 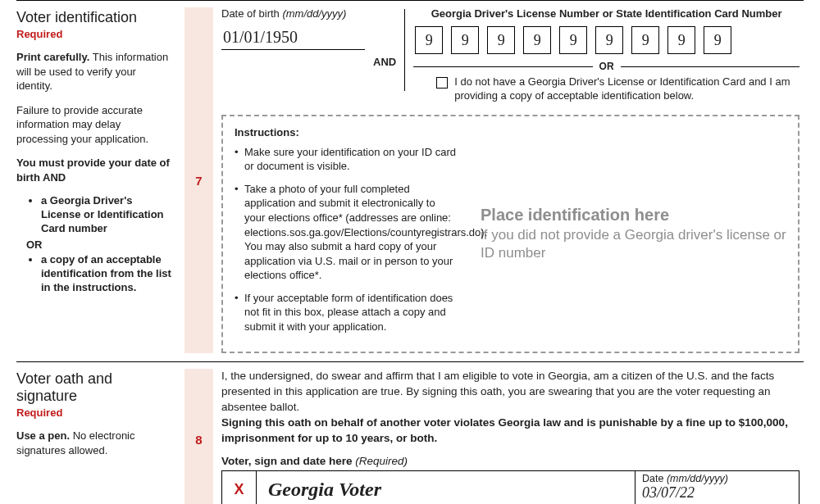 I want to click on section8-sidebar: Voter oath and signature Required Use a …, so click(x=100, y=436).